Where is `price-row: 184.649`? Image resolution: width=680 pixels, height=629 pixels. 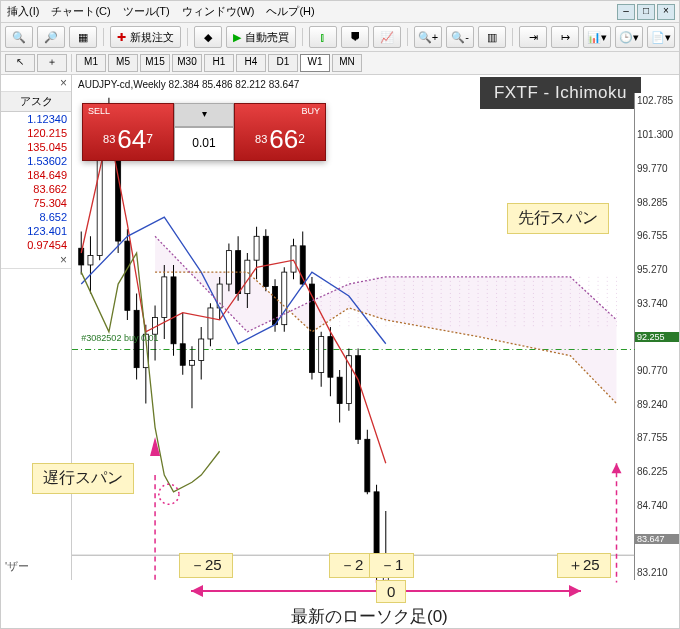 price-row: 184.649 is located at coordinates (36, 175).